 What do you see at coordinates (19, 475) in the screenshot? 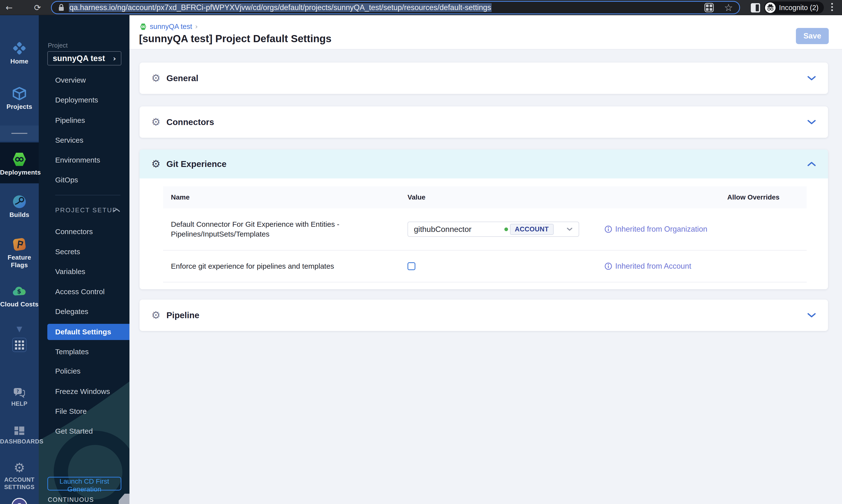
I see `rail-item-account-settings: ⚙ ACCOUNT SETTINGS` at bounding box center [19, 475].